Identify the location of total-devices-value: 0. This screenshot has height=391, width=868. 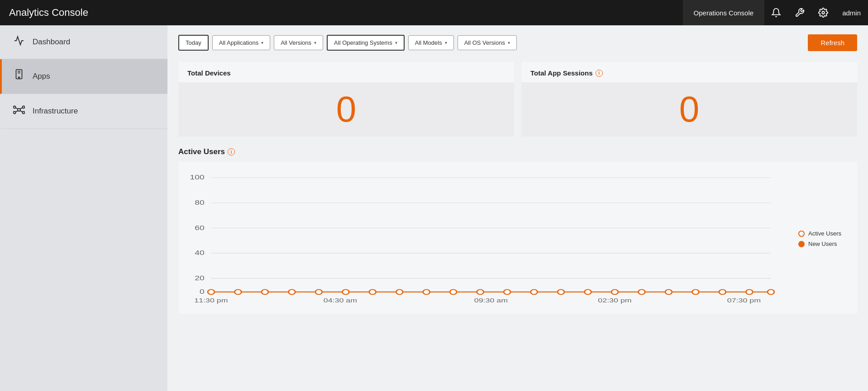
(347, 109).